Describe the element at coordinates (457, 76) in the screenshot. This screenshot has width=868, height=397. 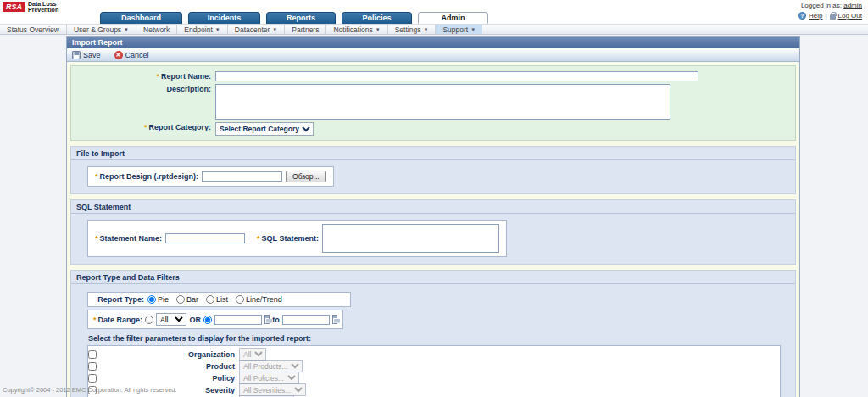
I see `report-name-input` at that location.